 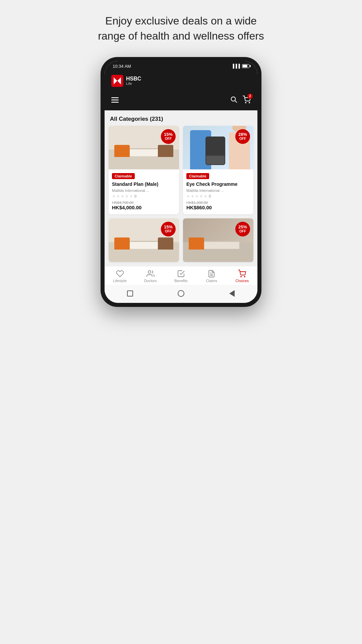 I want to click on discount-badge-3: 15% OFF, so click(x=168, y=229).